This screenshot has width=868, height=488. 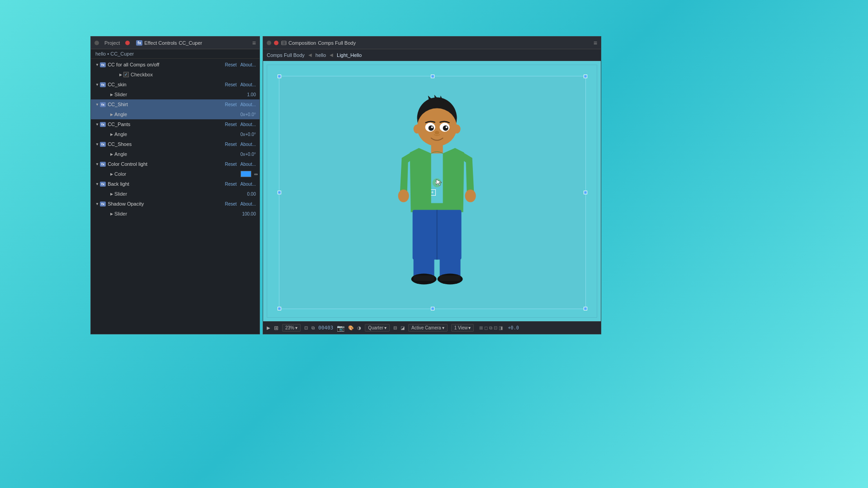 What do you see at coordinates (310, 55) in the screenshot?
I see `nav-arrow-1: ◀` at bounding box center [310, 55].